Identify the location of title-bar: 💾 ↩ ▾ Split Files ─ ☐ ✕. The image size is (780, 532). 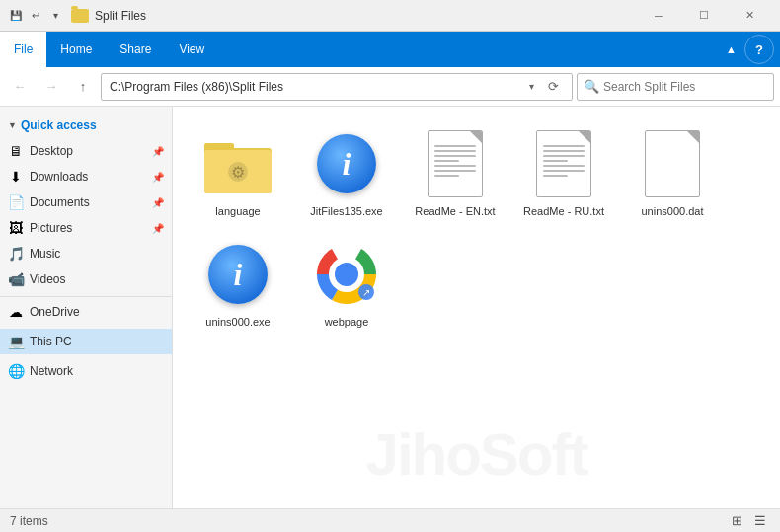
(390, 16).